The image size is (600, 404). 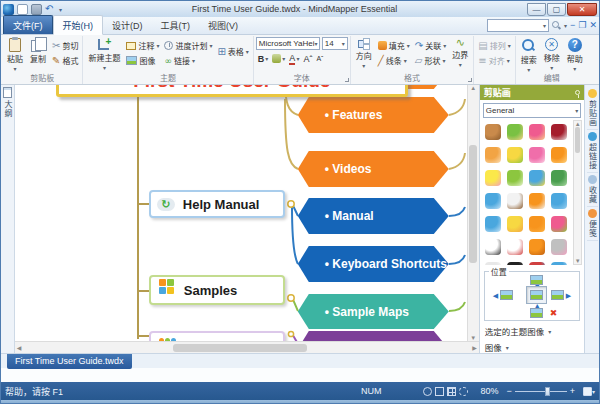 What do you see at coordinates (264, 58) in the screenshot?
I see `bold-button: B▾` at bounding box center [264, 58].